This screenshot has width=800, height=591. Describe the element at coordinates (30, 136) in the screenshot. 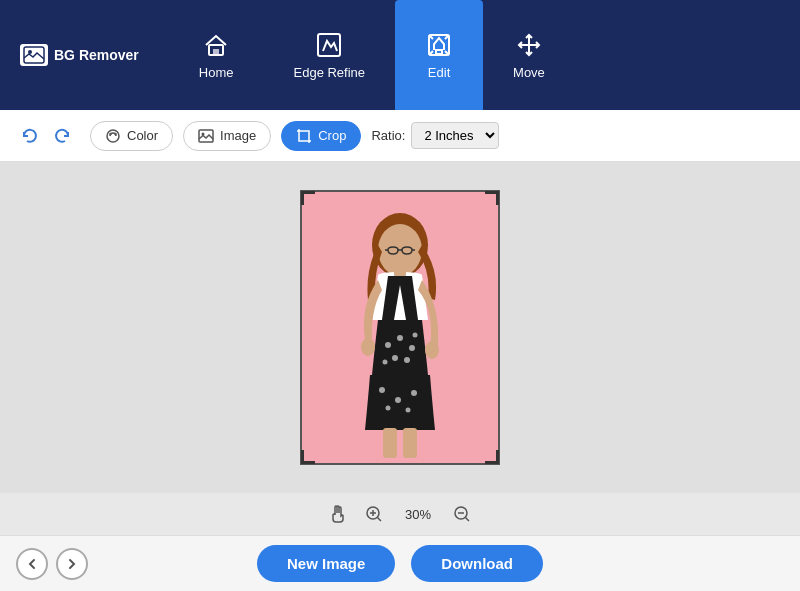

I see `undo-button` at that location.